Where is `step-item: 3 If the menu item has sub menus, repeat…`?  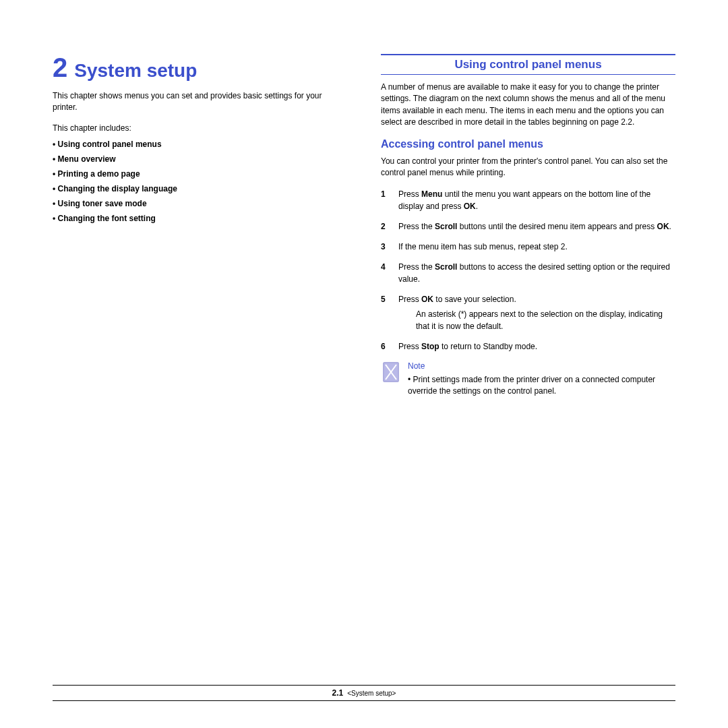
step-item: 3 If the menu item has sub menus, repeat… is located at coordinates (528, 247).